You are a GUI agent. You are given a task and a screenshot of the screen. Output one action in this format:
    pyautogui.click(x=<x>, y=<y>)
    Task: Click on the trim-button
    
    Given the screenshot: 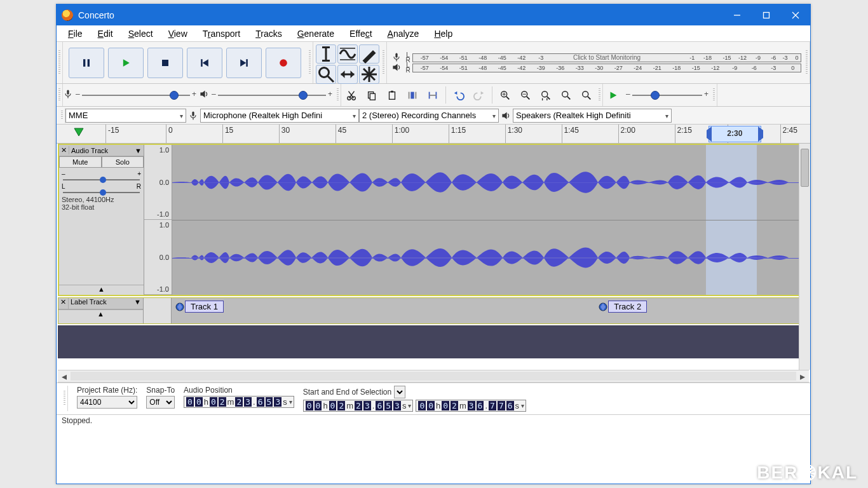 What is the action you would take?
    pyautogui.click(x=412, y=95)
    